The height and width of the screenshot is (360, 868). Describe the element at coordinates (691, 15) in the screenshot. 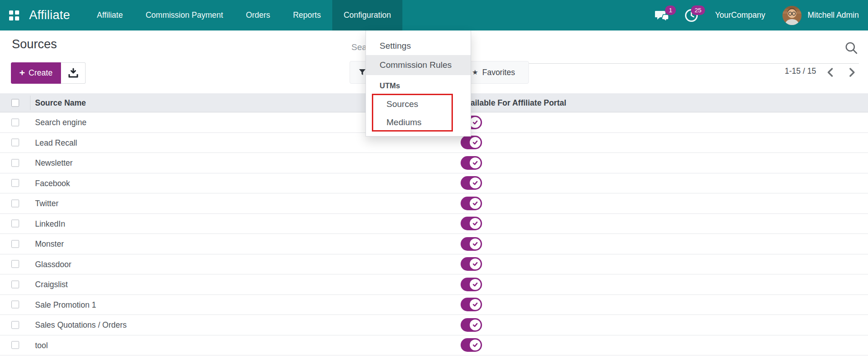

I see `activities-button: 25` at that location.